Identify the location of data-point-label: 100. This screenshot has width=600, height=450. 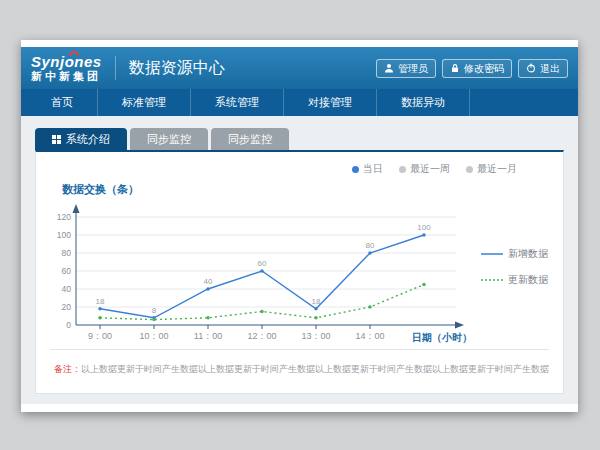
(424, 228).